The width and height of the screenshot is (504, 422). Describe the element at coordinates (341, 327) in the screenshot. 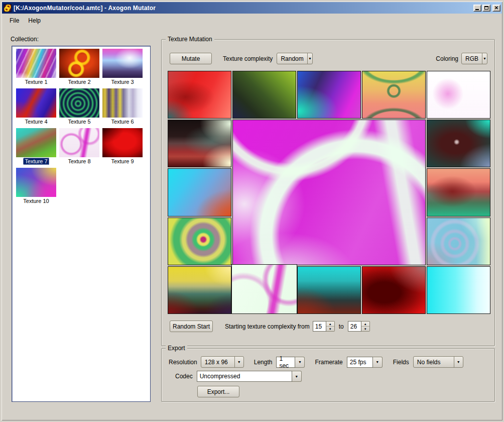

I see `to-label: to` at that location.